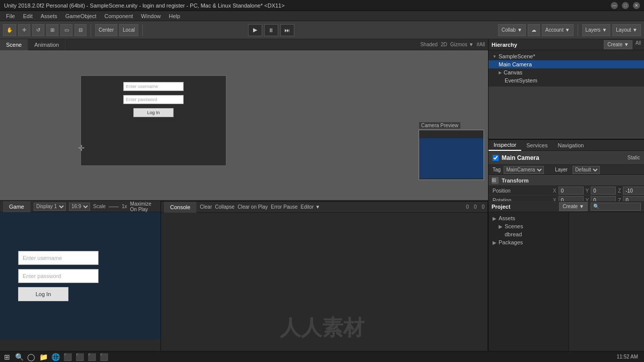 The image size is (644, 362). Describe the element at coordinates (475, 207) in the screenshot. I see `console-warn-count: 0` at that location.